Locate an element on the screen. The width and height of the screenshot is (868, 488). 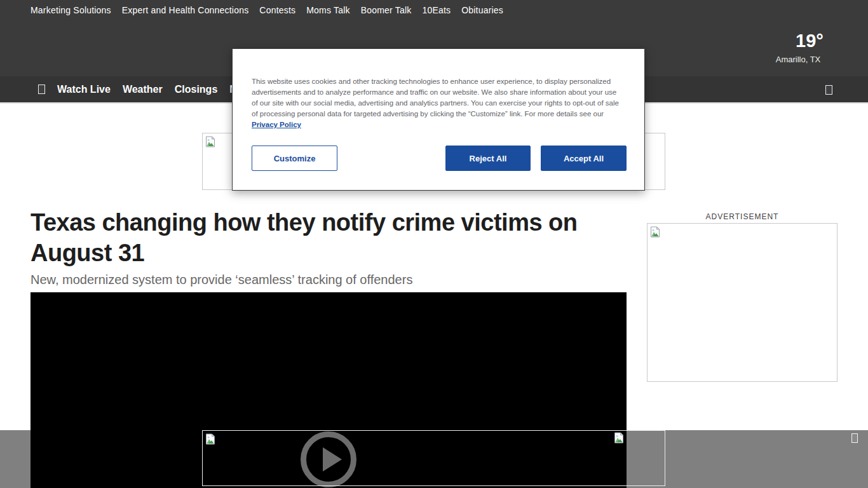
close-icon is located at coordinates (855, 438).